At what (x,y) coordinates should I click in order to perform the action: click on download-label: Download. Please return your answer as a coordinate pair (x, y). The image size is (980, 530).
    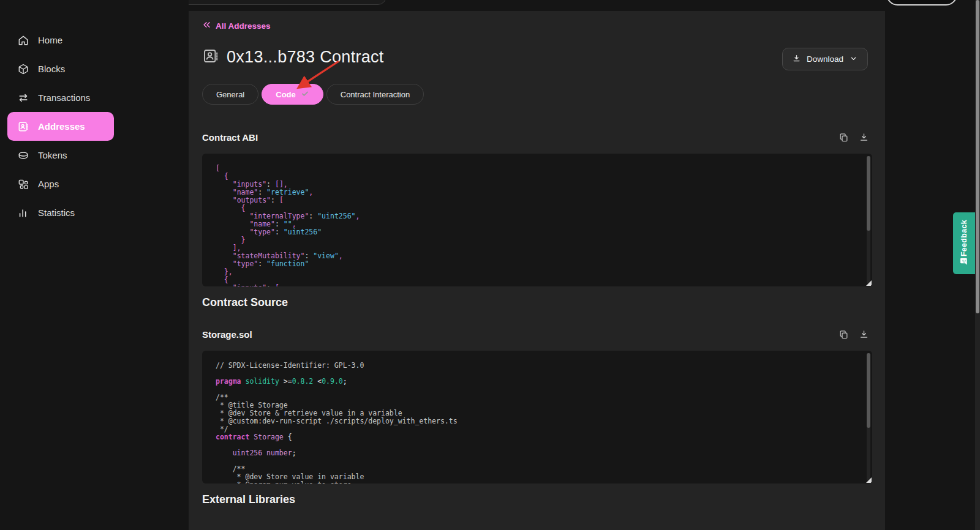
    Looking at the image, I should click on (825, 59).